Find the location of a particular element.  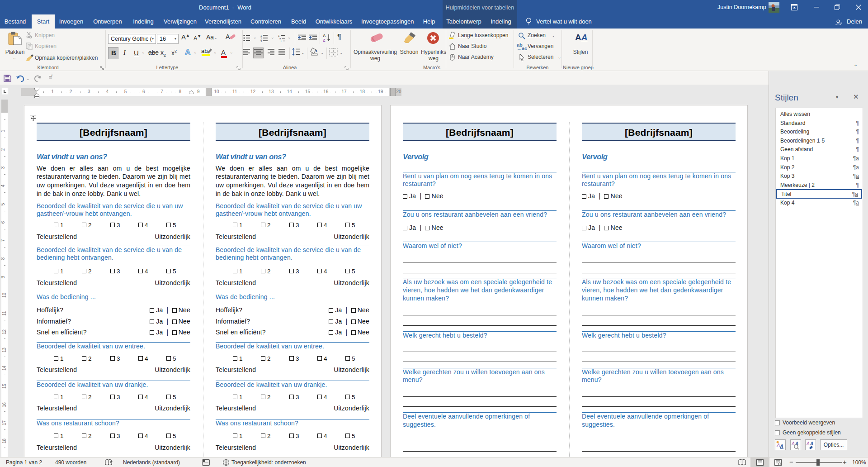

svg-text: Z is located at coordinates (324, 40).